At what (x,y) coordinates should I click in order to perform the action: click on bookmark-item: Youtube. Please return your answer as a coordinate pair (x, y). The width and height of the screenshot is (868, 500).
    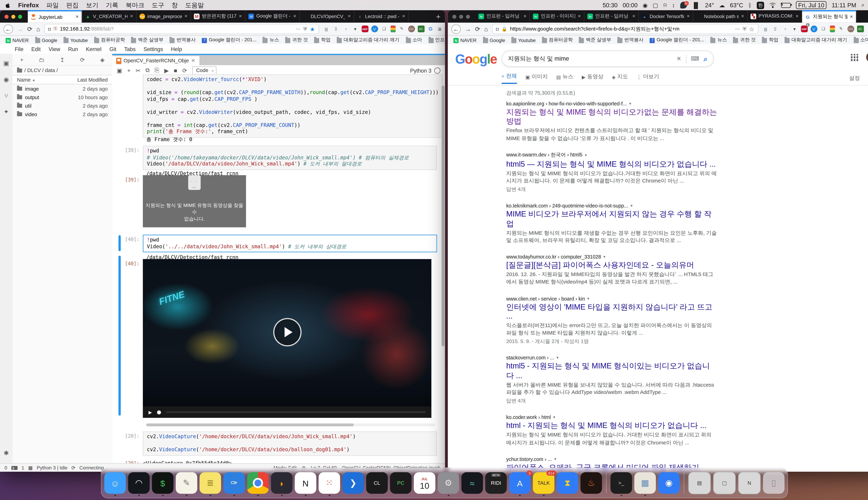
    Looking at the image, I should click on (76, 41).